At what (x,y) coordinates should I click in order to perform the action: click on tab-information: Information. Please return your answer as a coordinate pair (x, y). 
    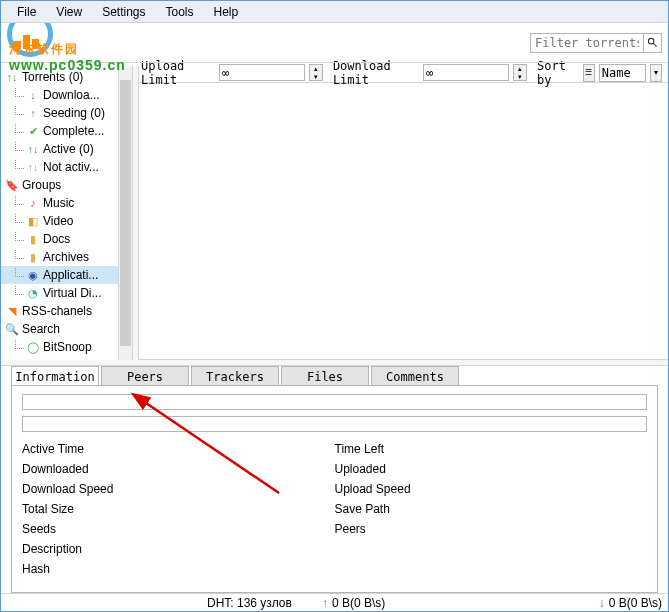
    Looking at the image, I should click on (55, 376).